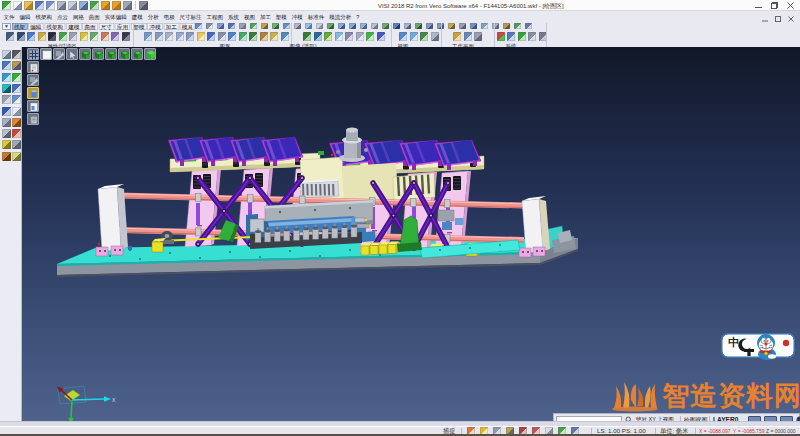 The width and height of the screenshot is (800, 436). Describe the element at coordinates (522, 36) in the screenshot. I see `sys-globe-icon` at that location.